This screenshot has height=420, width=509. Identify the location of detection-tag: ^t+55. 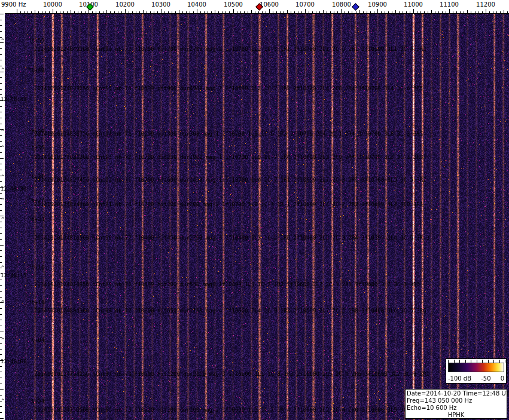
(36, 41).